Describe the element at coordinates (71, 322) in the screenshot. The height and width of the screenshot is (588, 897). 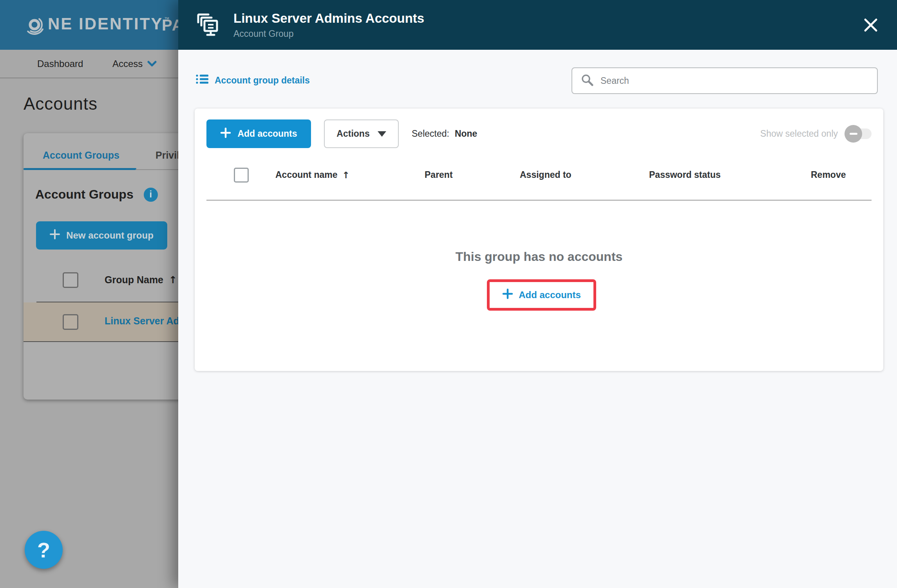
I see `group-row-checkbox` at that location.